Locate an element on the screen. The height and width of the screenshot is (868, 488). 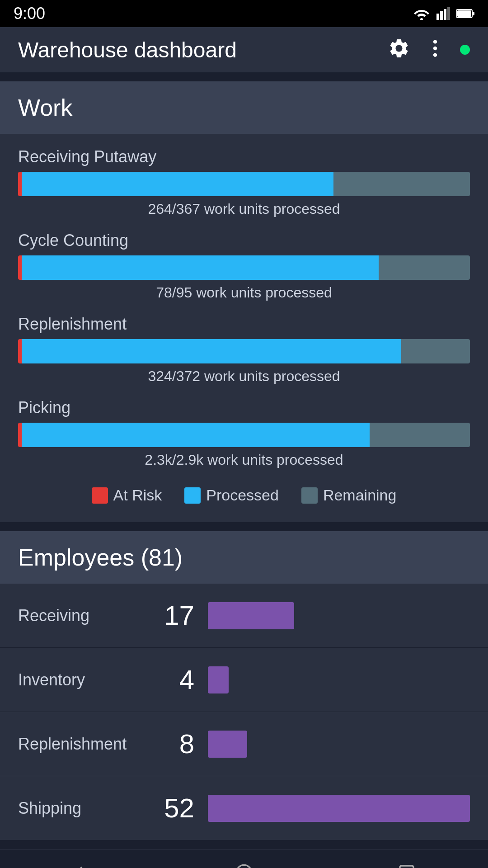
battery-icon is located at coordinates (465, 14).